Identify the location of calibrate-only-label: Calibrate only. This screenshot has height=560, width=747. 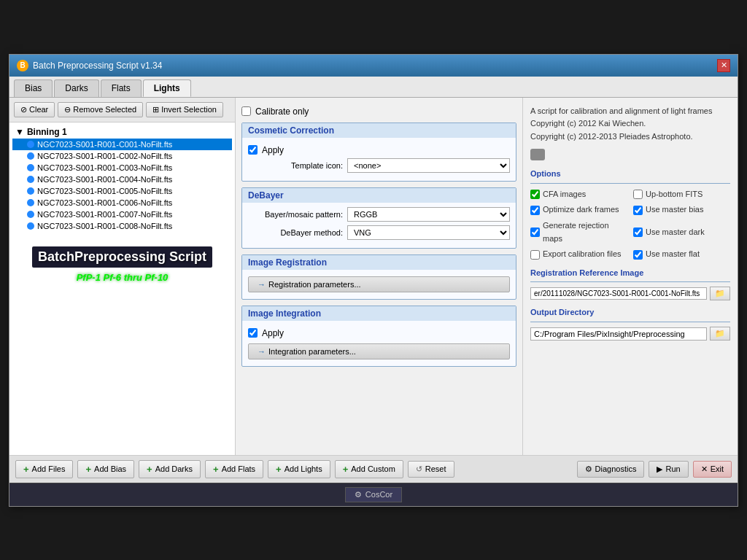
(282, 112).